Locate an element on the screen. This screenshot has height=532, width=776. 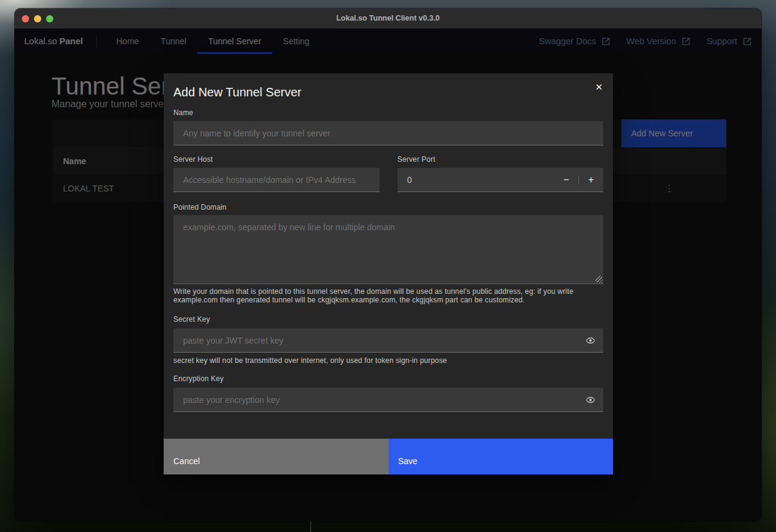
pointed-domain-textarea is located at coordinates (388, 250).